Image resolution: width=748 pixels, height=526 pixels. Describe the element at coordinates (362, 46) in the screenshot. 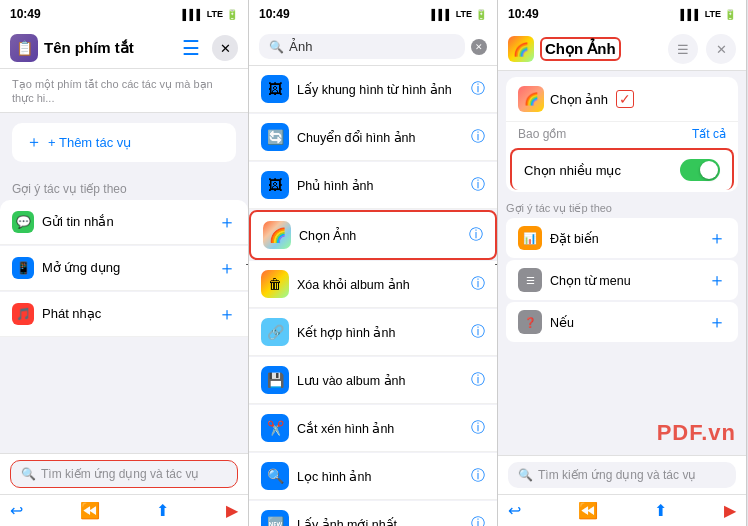

I see `search-field-2: 🔍 Ảnh` at that location.